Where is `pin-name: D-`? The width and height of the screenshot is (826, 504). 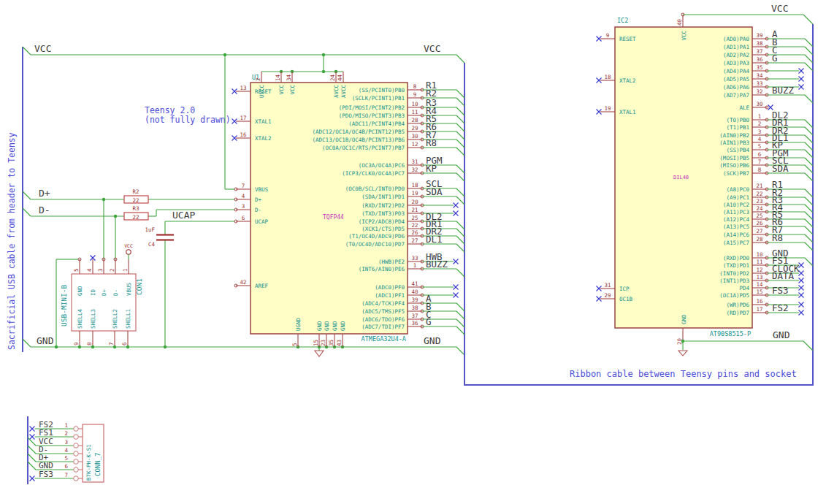 pin-name: D- is located at coordinates (259, 210).